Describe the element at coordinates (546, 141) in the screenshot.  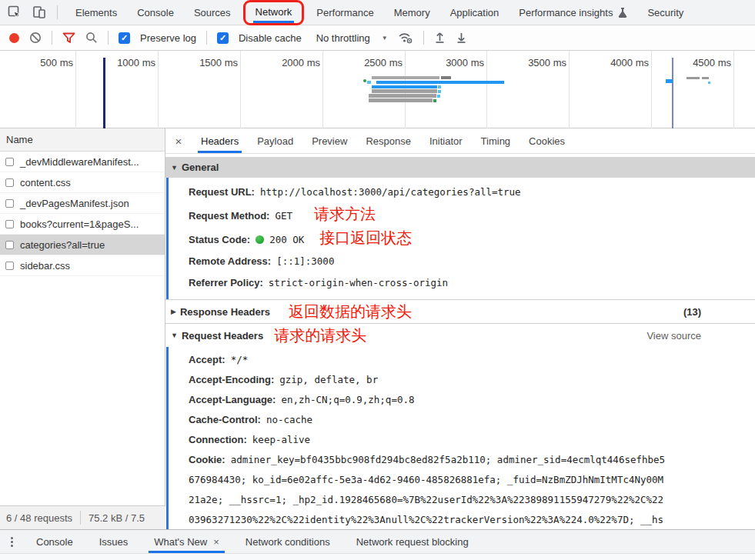
I see `tab-cookies: Cookies` at that location.